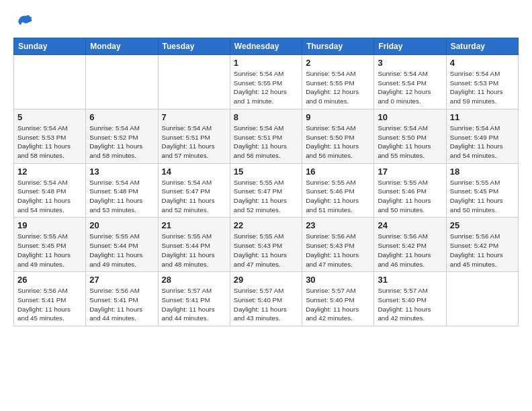  I want to click on day-number: 20, so click(122, 226).